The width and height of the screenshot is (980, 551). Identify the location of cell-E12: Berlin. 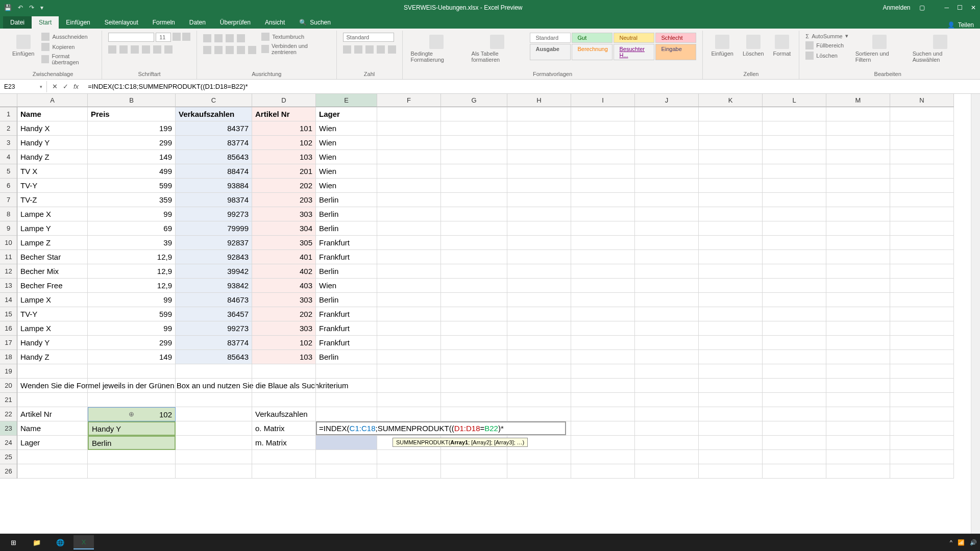
(347, 271).